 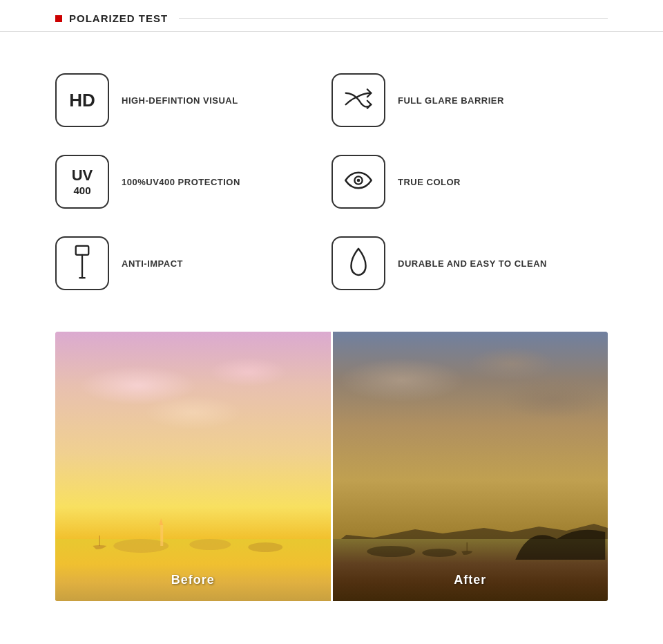 I want to click on uv-icon: UV 400, so click(x=83, y=182).